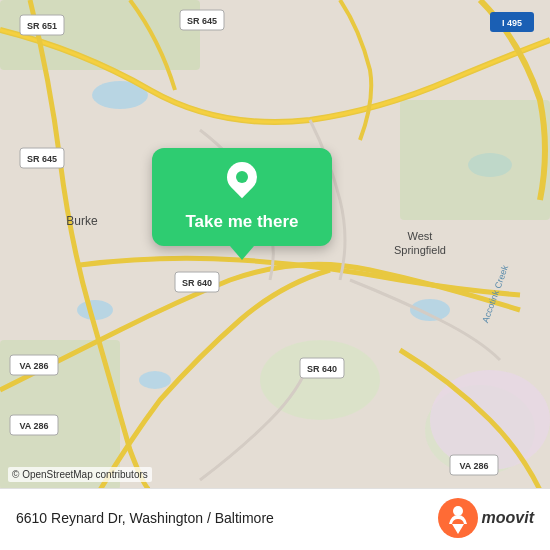 Image resolution: width=550 pixels, height=550 pixels. Describe the element at coordinates (242, 222) in the screenshot. I see `callout-label: Take me there` at that location.